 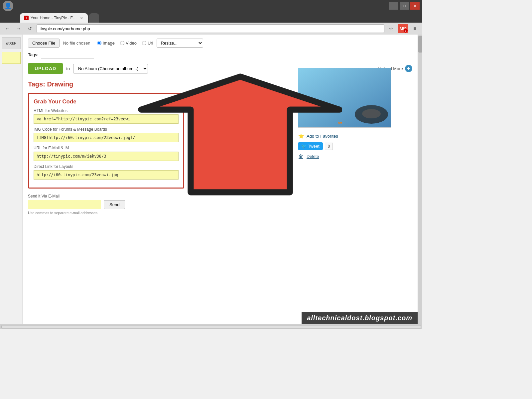 I want to click on trash-icon: 🗑, so click(x=301, y=156).